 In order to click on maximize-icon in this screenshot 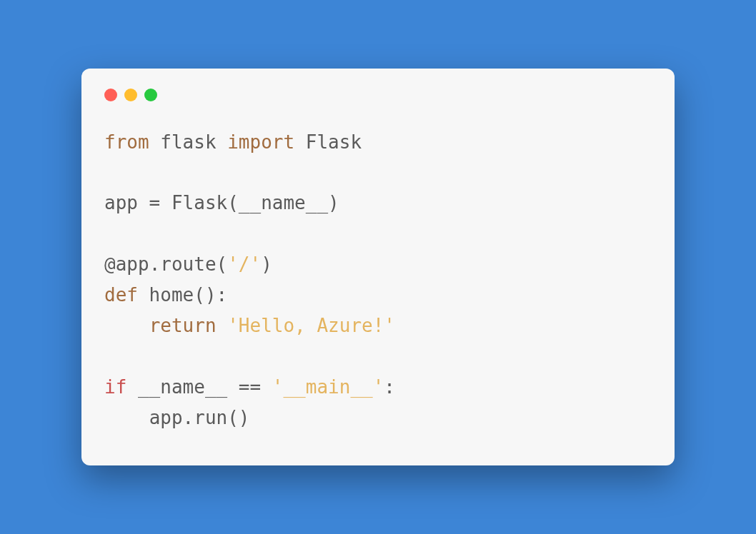, I will do `click(151, 95)`.